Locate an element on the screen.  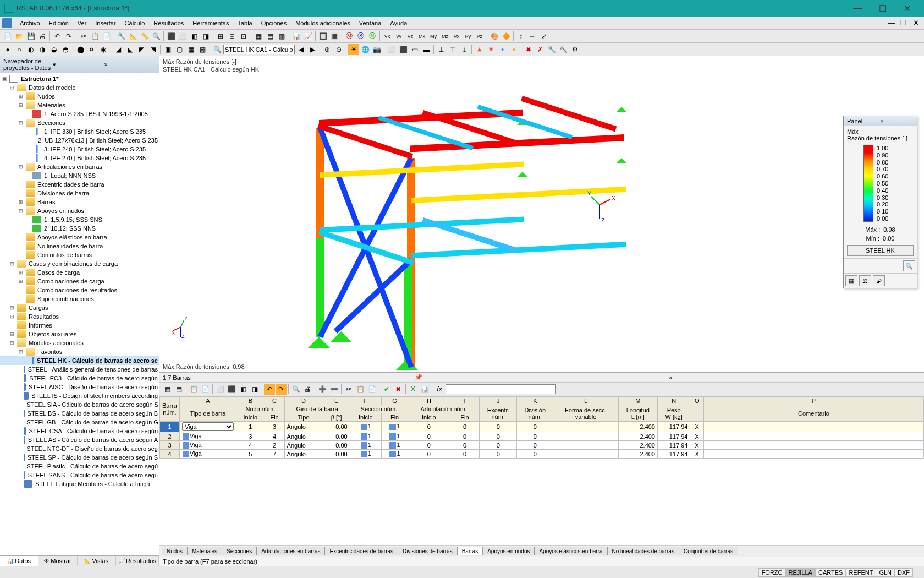
tb2-j: ◢ is located at coordinates (118, 50).